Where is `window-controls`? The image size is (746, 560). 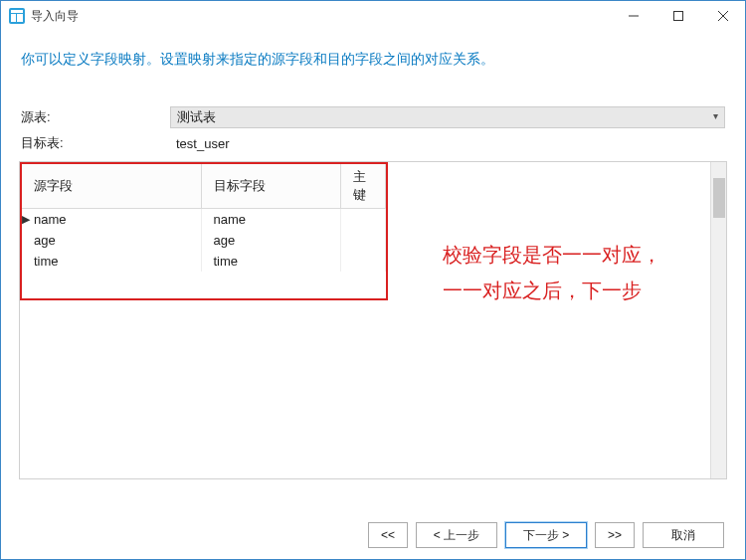
window-controls is located at coordinates (678, 16).